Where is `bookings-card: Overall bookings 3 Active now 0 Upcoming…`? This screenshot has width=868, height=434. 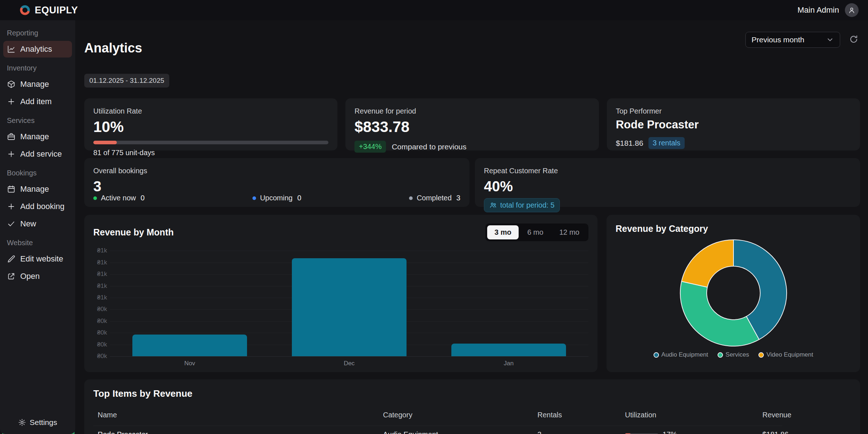
bookings-card: Overall bookings 3 Active now 0 Upcoming… is located at coordinates (277, 182).